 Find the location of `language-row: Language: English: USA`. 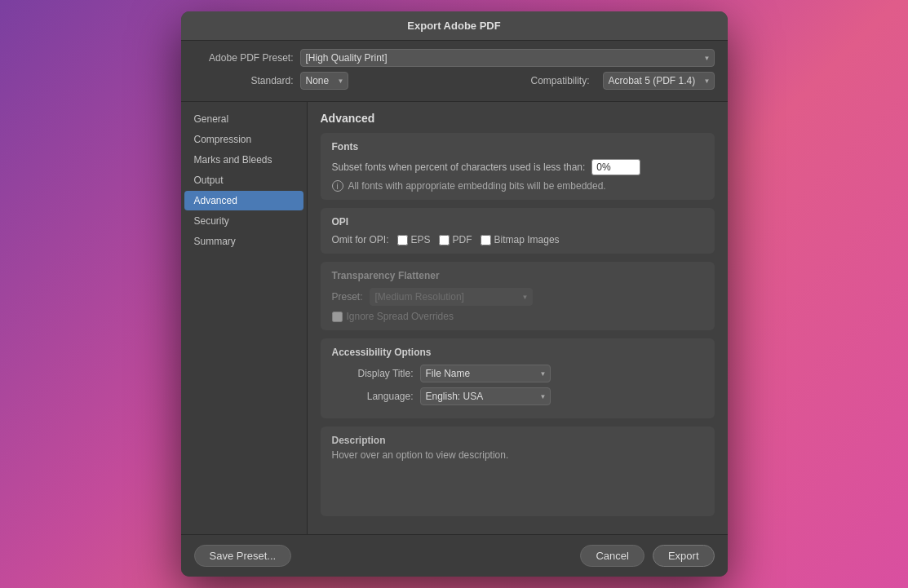

language-row: Language: English: USA is located at coordinates (517, 396).